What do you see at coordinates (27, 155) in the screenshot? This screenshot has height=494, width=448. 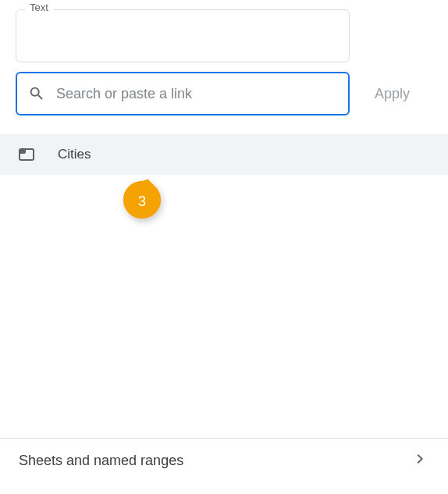 I see `sheet-tab-icon` at bounding box center [27, 155].